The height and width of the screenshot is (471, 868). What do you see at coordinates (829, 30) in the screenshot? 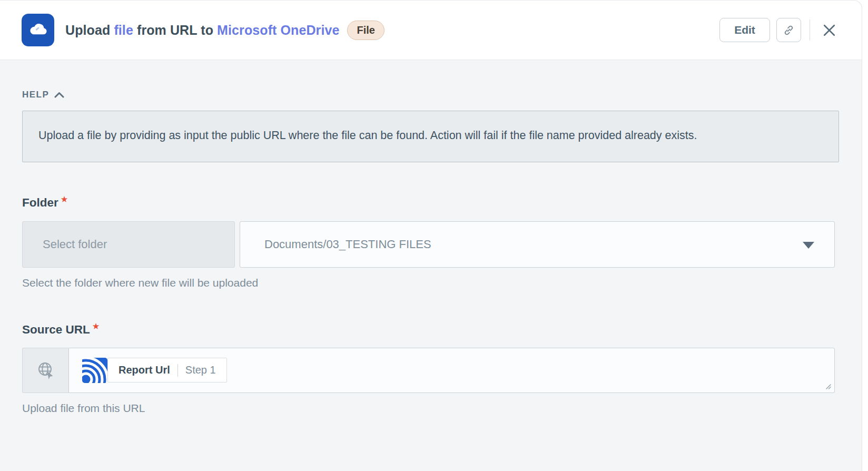
I see `close-panel-button` at bounding box center [829, 30].